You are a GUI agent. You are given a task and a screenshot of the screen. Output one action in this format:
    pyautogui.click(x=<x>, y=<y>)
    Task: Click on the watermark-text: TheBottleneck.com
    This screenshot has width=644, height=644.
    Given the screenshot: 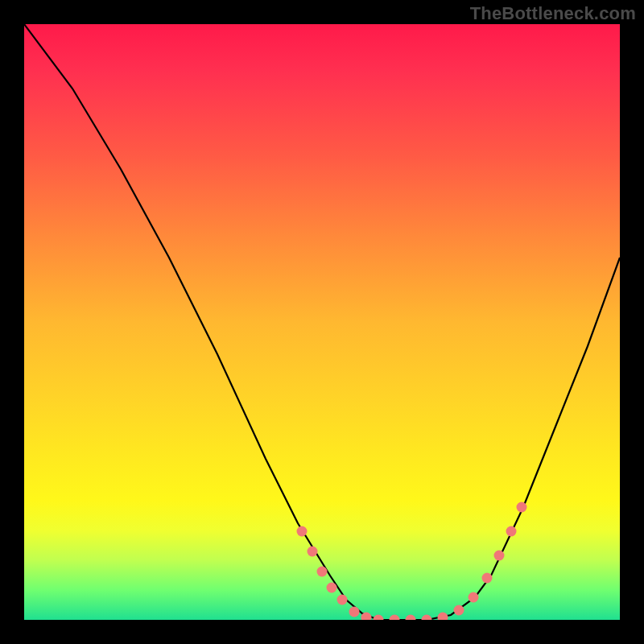 What is the action you would take?
    pyautogui.click(x=553, y=14)
    